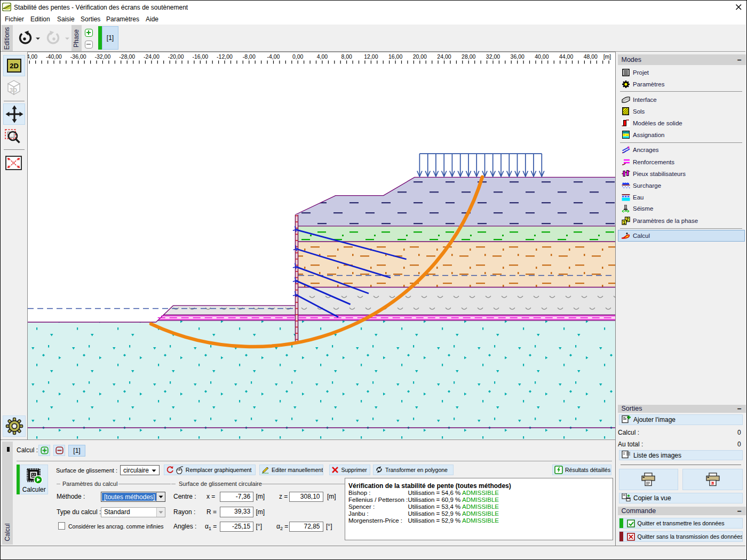  What do you see at coordinates (420, 57) in the screenshot?
I see `svg-text: 20,00` at bounding box center [420, 57].